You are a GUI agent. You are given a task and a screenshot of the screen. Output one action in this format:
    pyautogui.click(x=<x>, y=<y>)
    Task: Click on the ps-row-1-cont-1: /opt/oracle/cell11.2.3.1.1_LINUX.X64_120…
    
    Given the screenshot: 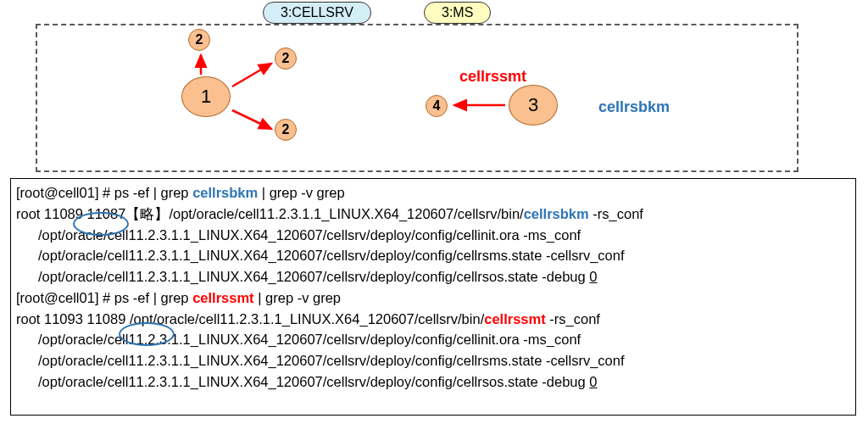 What is the action you would take?
    pyautogui.click(x=433, y=236)
    